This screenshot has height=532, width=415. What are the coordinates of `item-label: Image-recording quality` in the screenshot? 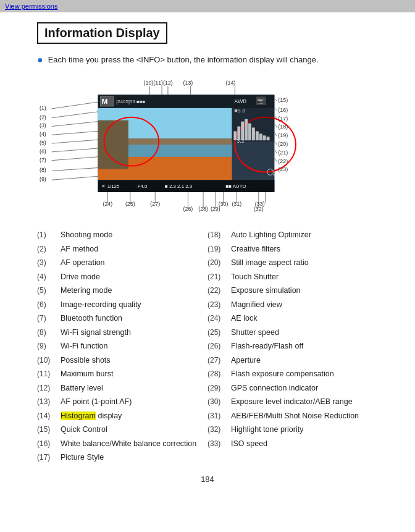 It's located at (134, 305).